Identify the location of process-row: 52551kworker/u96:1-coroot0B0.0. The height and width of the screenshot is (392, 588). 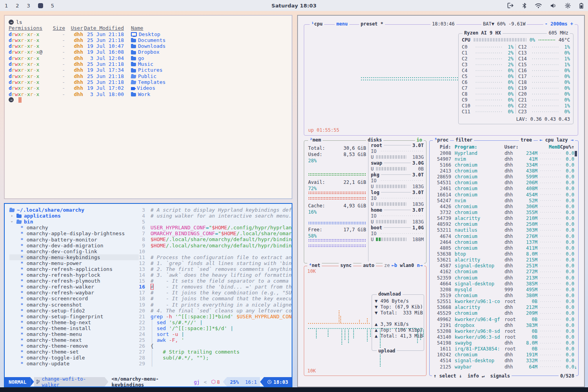
(503, 302).